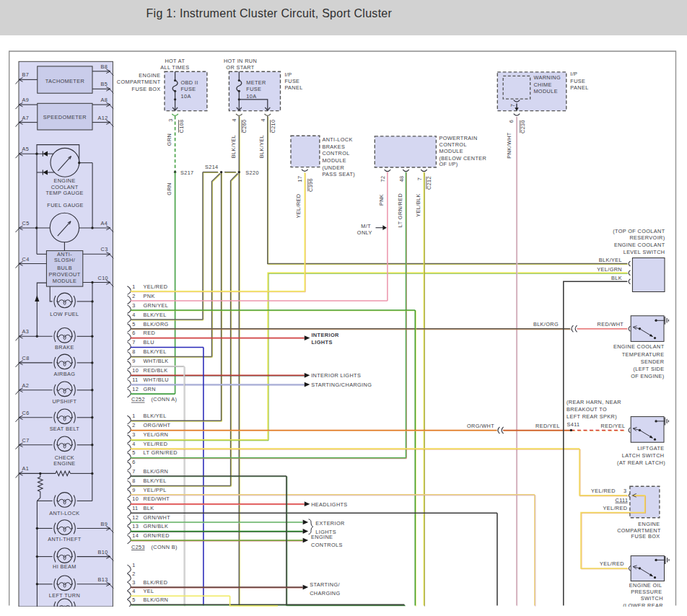  I want to click on svg-text: INTERIOR LIGHTS, so click(336, 375).